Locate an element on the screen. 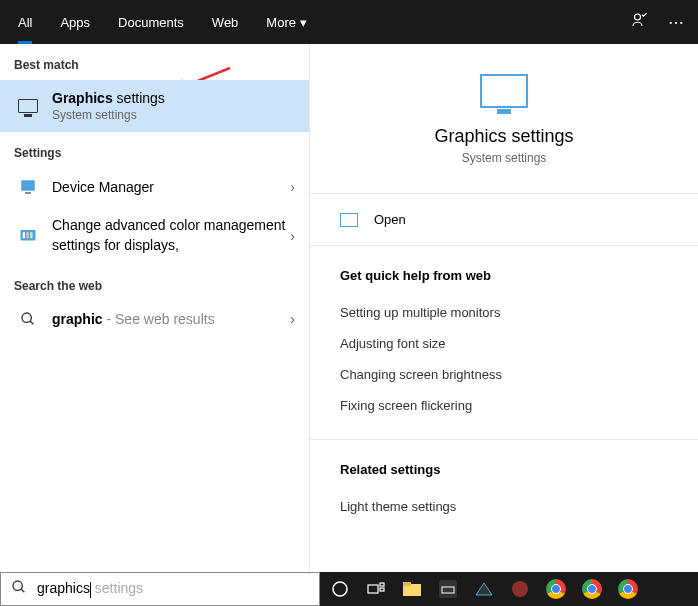  open-icon is located at coordinates (349, 220).